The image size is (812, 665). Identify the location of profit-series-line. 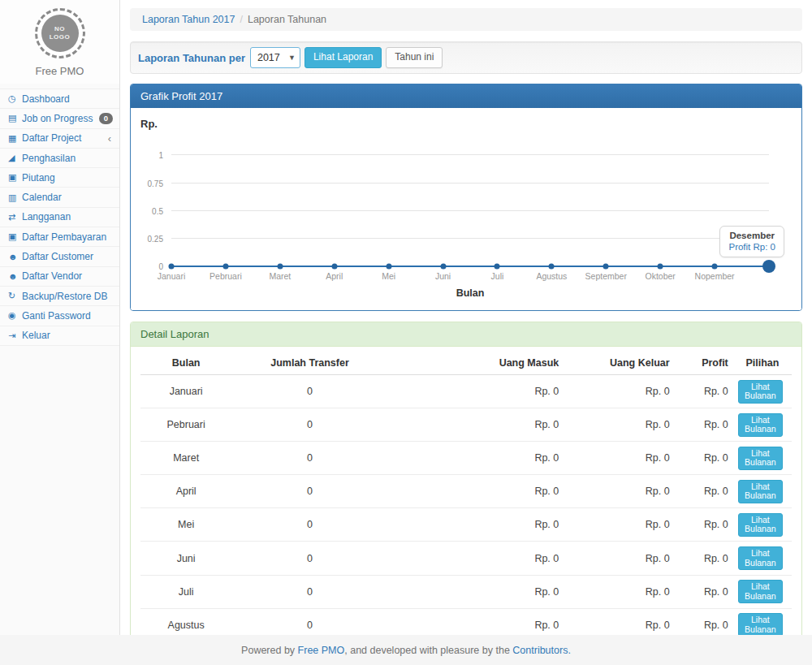
(470, 266).